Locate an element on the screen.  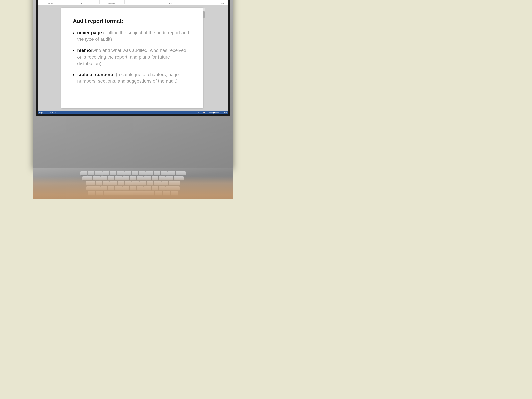
list-item: • cover page (outline the subject of the… is located at coordinates (132, 36).